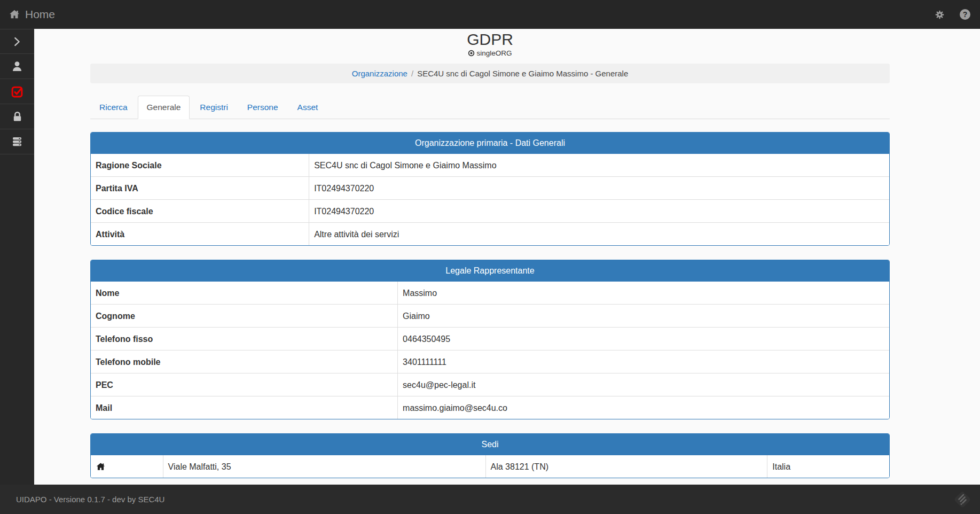  What do you see at coordinates (494, 53) in the screenshot?
I see `org-badge-label: singleORG` at bounding box center [494, 53].